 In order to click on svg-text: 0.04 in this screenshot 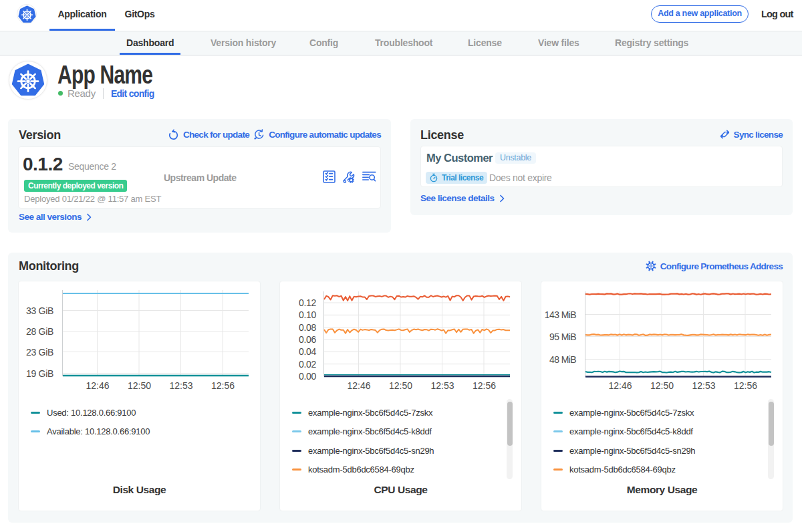, I will do `click(307, 352)`.